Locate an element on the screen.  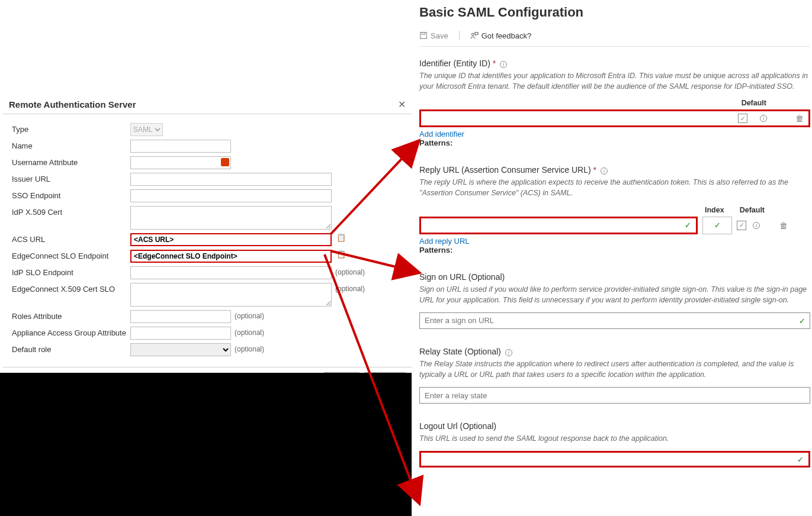
add-reply-url-link: Add reply URL is located at coordinates (615, 241).